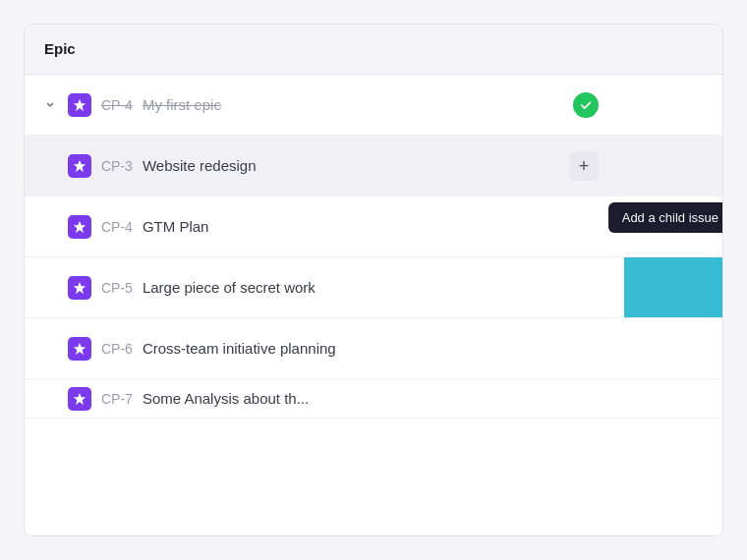 Image resolution: width=747 pixels, height=560 pixels. I want to click on issue-title: GTM Plan, so click(371, 226).